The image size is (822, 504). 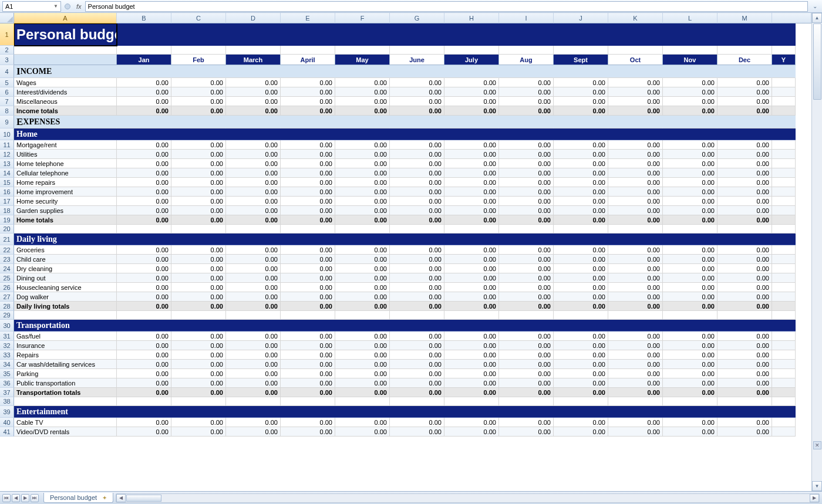 What do you see at coordinates (7, 346) in the screenshot?
I see `row-header-32: 32` at bounding box center [7, 346].